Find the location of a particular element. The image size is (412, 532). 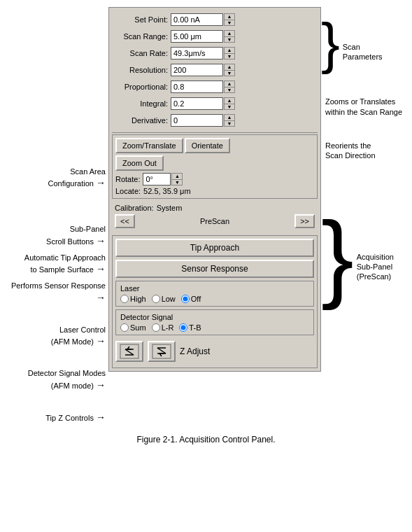

detector-sum-item: Sum is located at coordinates (133, 328).